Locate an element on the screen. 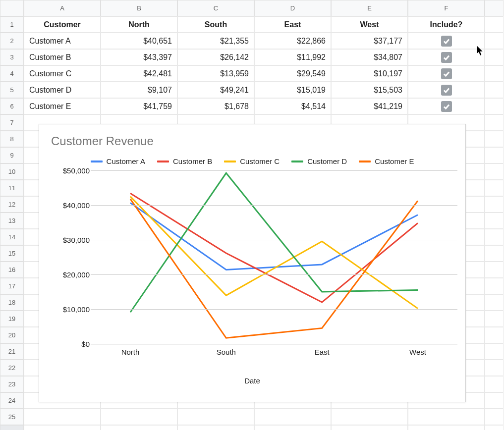  row-header-8: 8 is located at coordinates (12, 139).